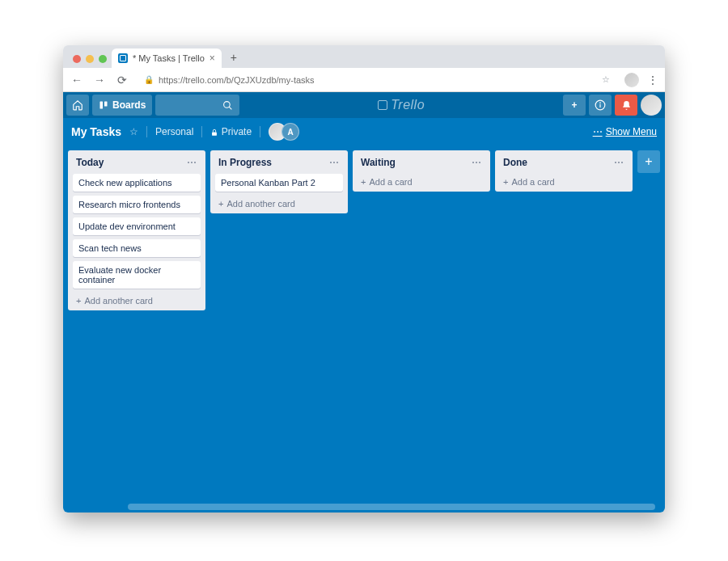 This screenshot has width=728, height=561. I want to click on card: Check new applications, so click(137, 183).